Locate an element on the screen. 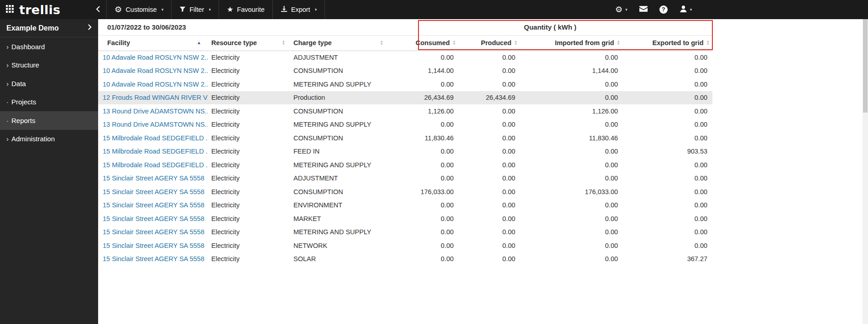  imported-from-grid-cell: 11,830.46 is located at coordinates (571, 138).